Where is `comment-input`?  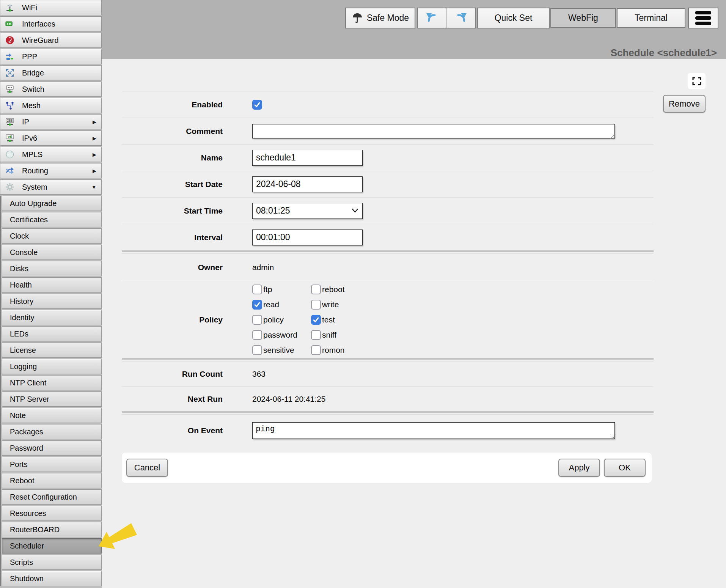
comment-input is located at coordinates (434, 131).